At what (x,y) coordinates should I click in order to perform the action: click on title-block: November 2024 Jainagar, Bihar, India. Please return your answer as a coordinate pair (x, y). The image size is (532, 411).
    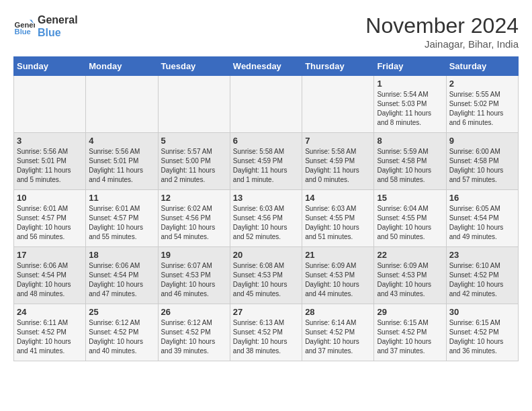
    Looking at the image, I should click on (442, 32).